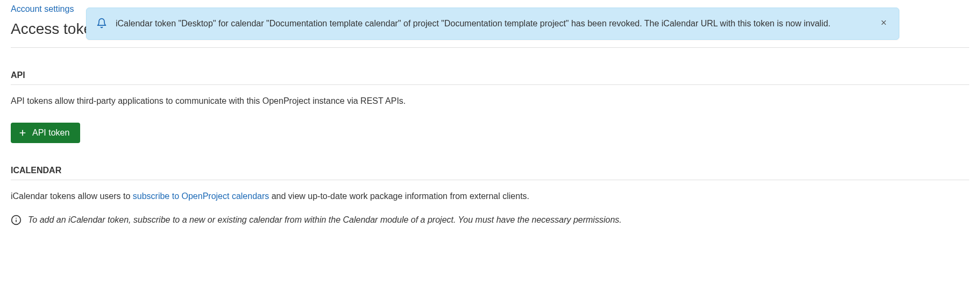  Describe the element at coordinates (490, 220) in the screenshot. I see `icalendar-hint: To add an iCalendar token, subscribe to …` at that location.